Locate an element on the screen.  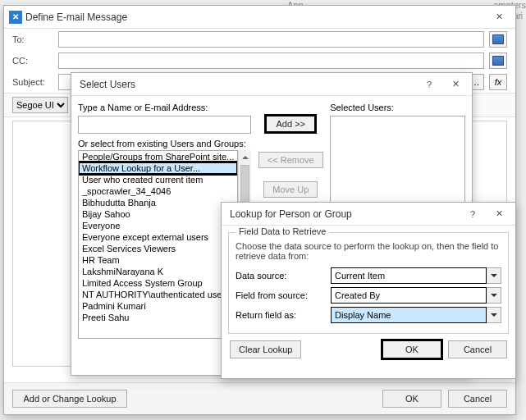
app-icon: ✕ is located at coordinates (16, 17).